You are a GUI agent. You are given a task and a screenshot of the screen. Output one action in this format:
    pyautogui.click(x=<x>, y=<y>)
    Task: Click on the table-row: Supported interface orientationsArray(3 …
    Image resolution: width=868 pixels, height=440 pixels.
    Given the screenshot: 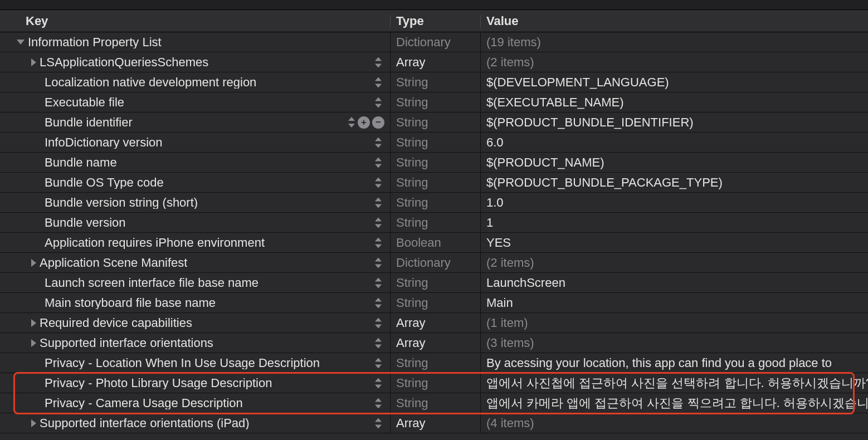 What is the action you would take?
    pyautogui.click(x=434, y=343)
    